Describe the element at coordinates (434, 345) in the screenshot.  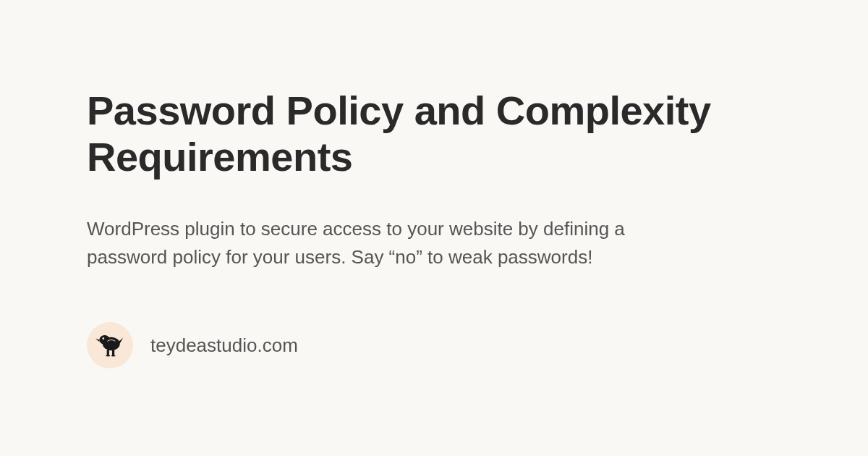
I see `footer: teydeastudio.com` at that location.